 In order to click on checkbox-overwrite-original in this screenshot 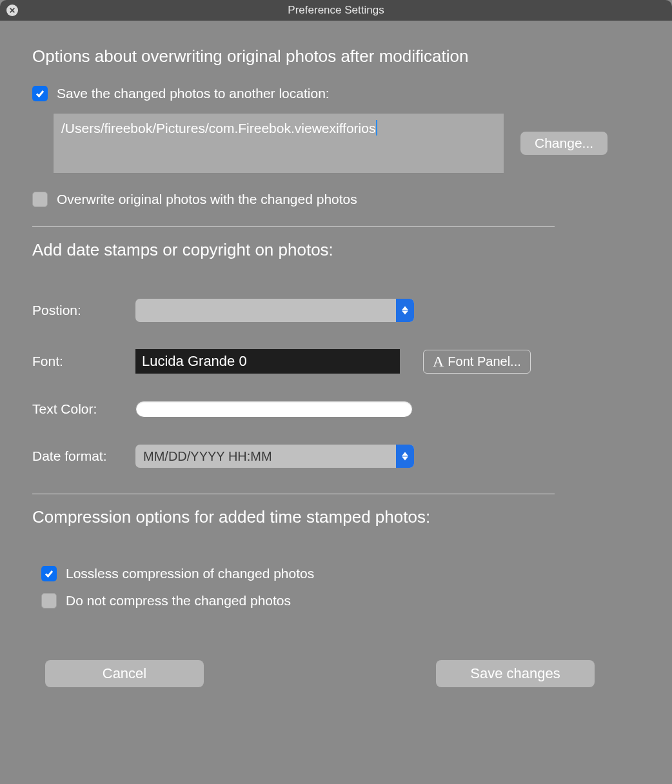, I will do `click(40, 199)`.